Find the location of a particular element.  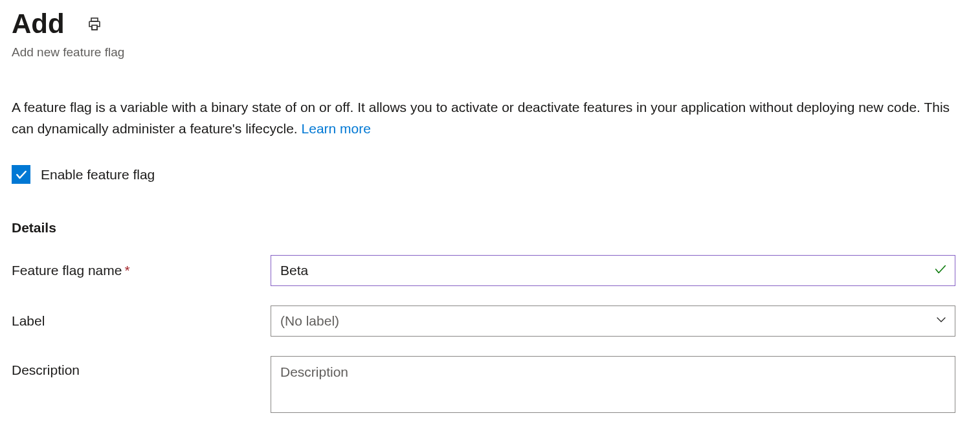

intro-text: A feature flag is a variable with a bina… is located at coordinates (484, 118).